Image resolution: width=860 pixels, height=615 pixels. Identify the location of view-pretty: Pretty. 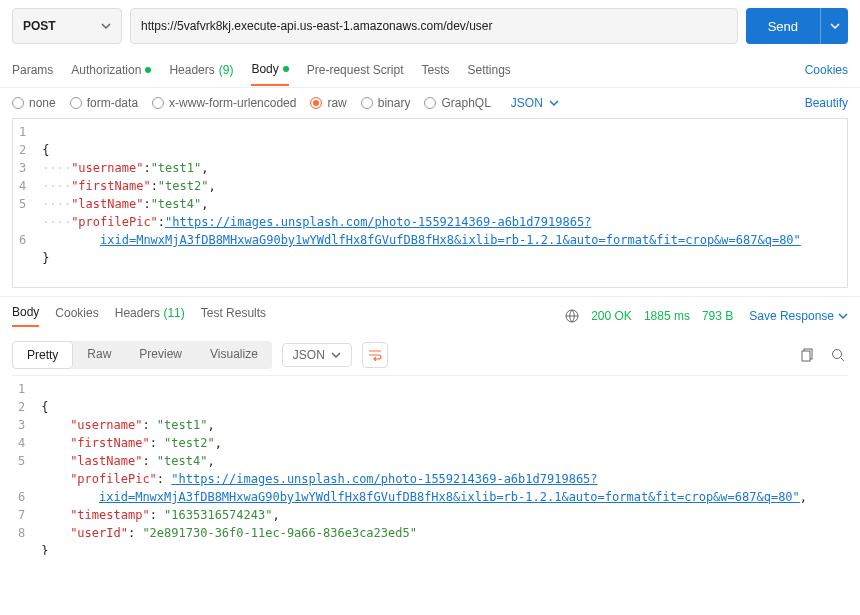
(42, 355).